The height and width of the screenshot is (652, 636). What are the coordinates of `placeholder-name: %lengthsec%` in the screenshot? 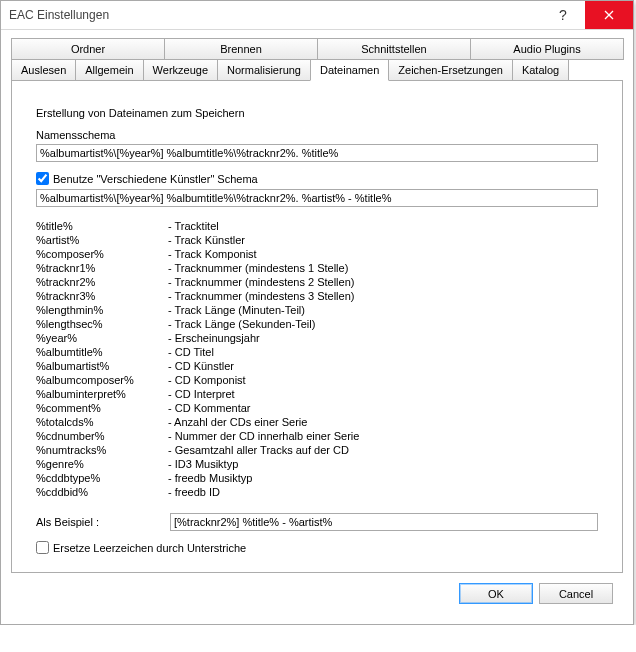 It's located at (101, 324).